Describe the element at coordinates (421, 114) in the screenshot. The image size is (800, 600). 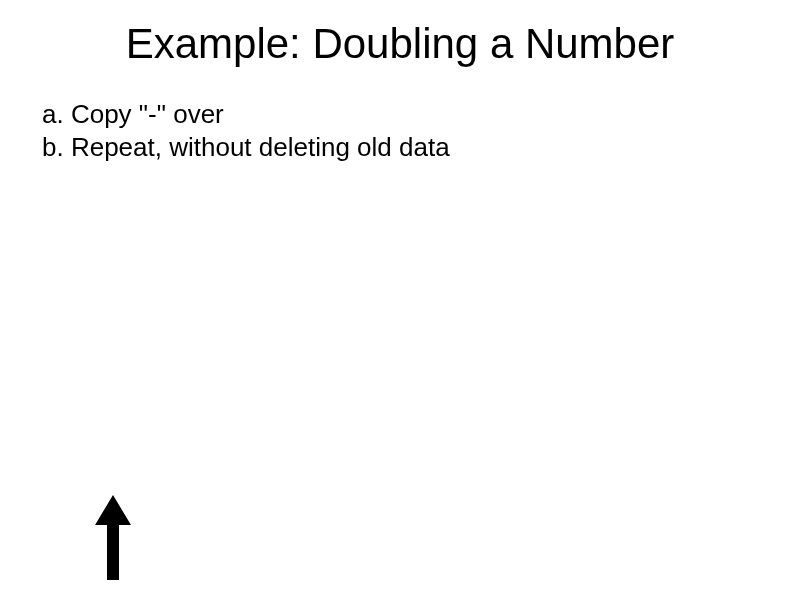
I see `list-item: a. Copy "-" over` at that location.